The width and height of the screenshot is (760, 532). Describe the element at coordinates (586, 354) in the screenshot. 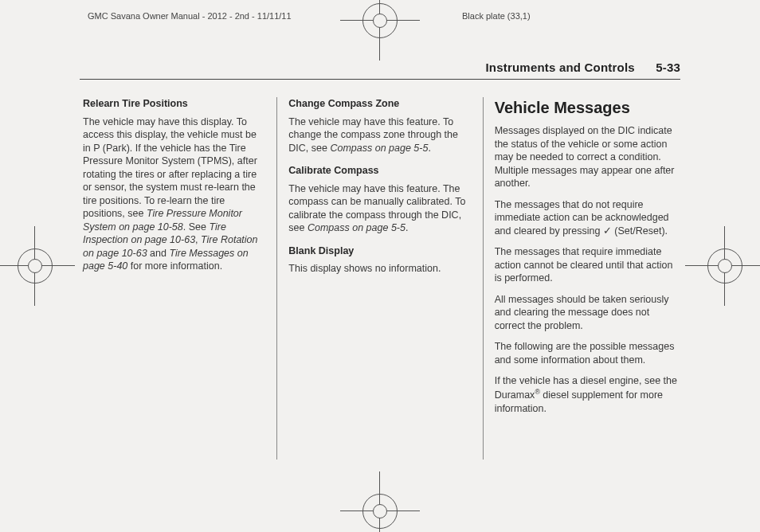

I see `para-vm-5: The following are the possible messages …` at that location.